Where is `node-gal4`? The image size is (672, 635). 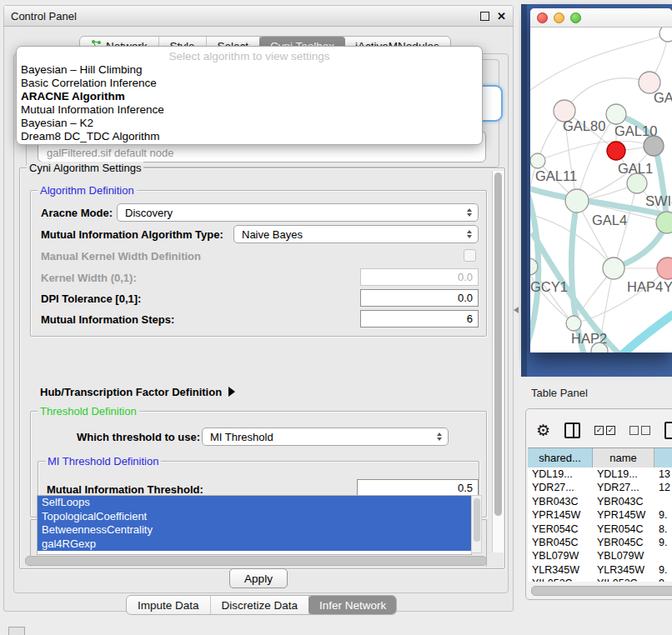 node-gal4 is located at coordinates (577, 201).